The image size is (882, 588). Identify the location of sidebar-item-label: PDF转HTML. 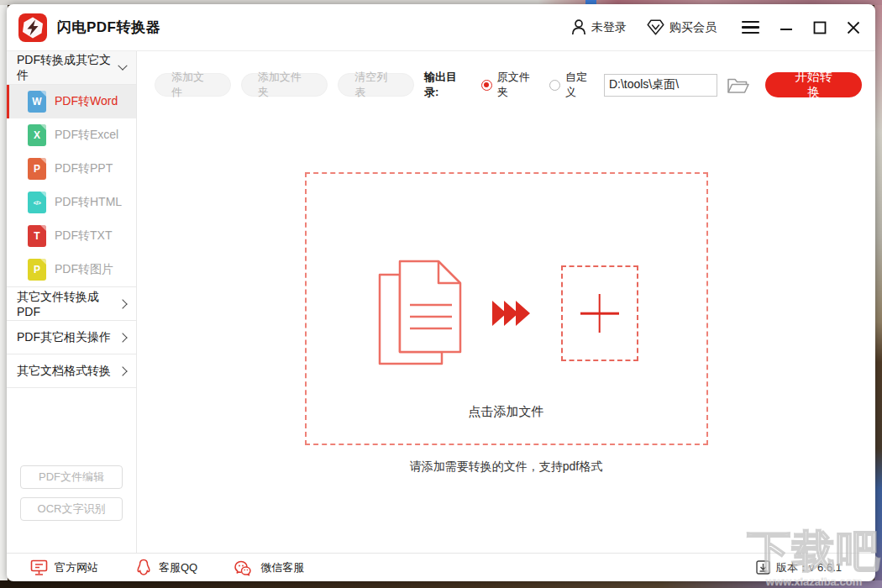
(88, 202).